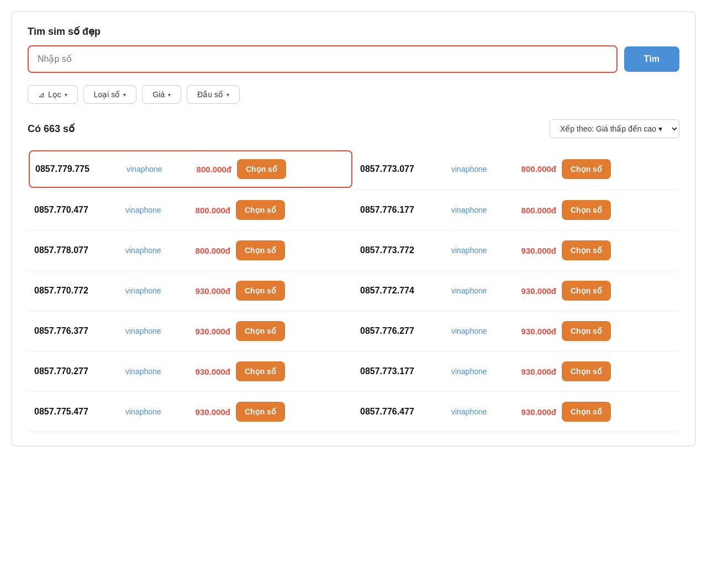 The width and height of the screenshot is (707, 588). I want to click on filter-loaiso-label: Loại số, so click(107, 95).